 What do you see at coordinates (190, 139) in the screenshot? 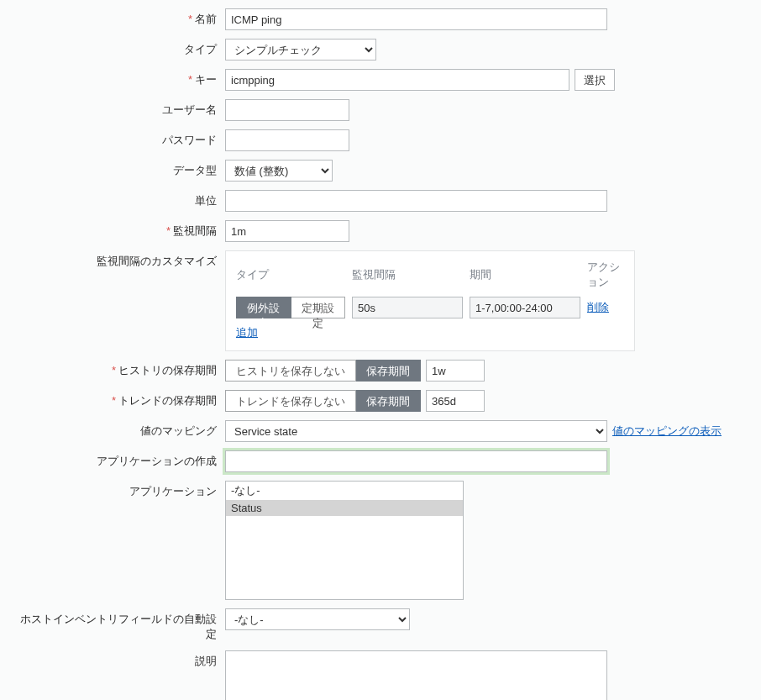
I see `label-password: パスワード` at bounding box center [190, 139].